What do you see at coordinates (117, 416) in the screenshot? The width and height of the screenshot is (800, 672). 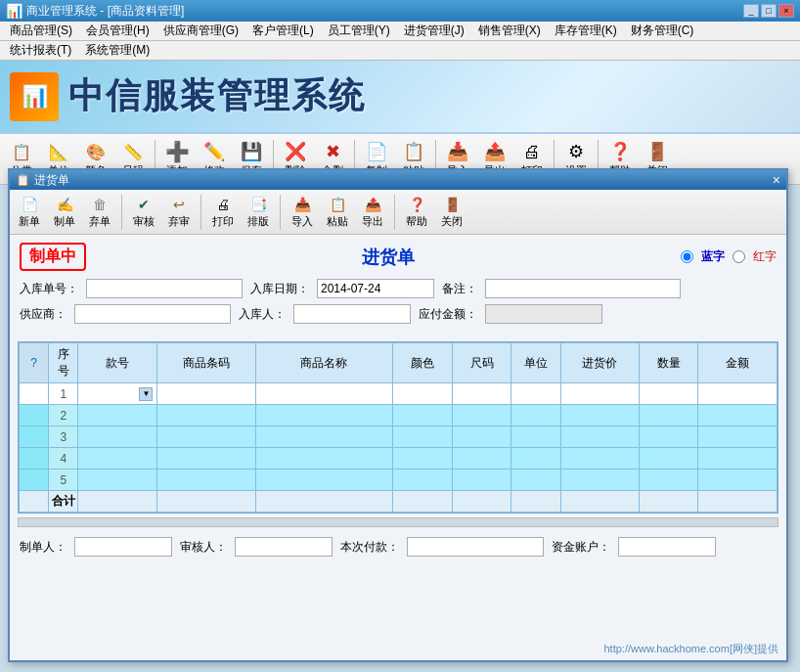 I see `row2-style` at bounding box center [117, 416].